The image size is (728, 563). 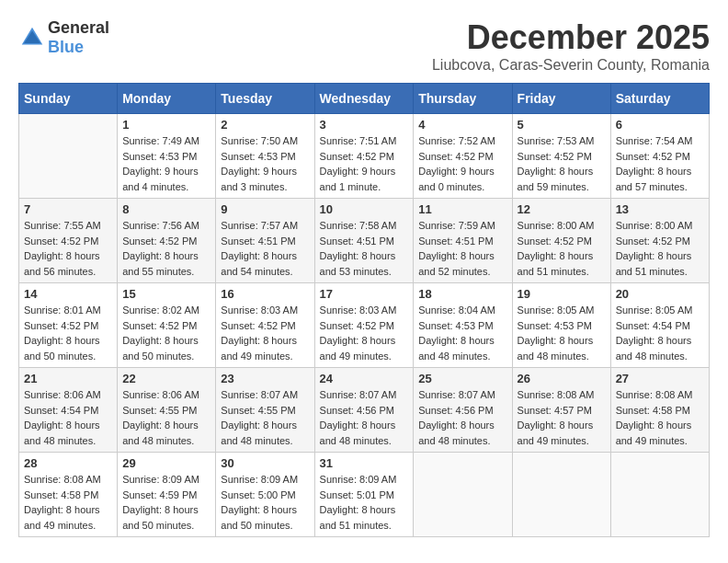 I want to click on day-number: 7, so click(x=68, y=210).